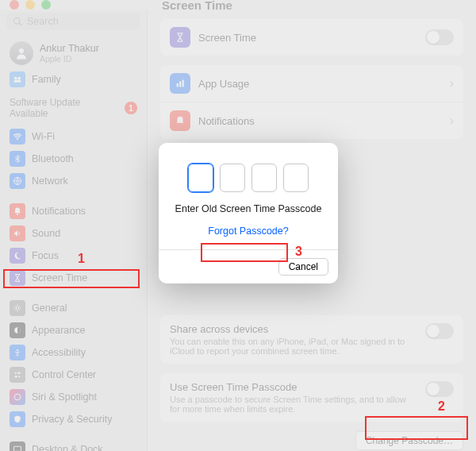 Image resolution: width=476 pixels, height=451 pixels. Describe the element at coordinates (248, 267) in the screenshot. I see `modal-footer: Cancel` at that location.